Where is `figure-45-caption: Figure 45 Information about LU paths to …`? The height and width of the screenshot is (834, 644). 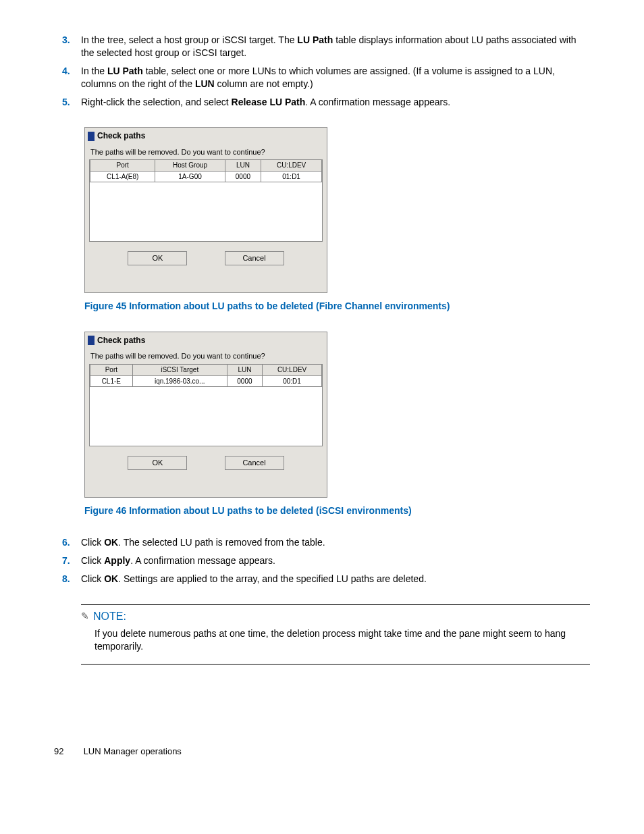
figure-45-caption: Figure 45 Information about LU paths to … is located at coordinates (338, 307).